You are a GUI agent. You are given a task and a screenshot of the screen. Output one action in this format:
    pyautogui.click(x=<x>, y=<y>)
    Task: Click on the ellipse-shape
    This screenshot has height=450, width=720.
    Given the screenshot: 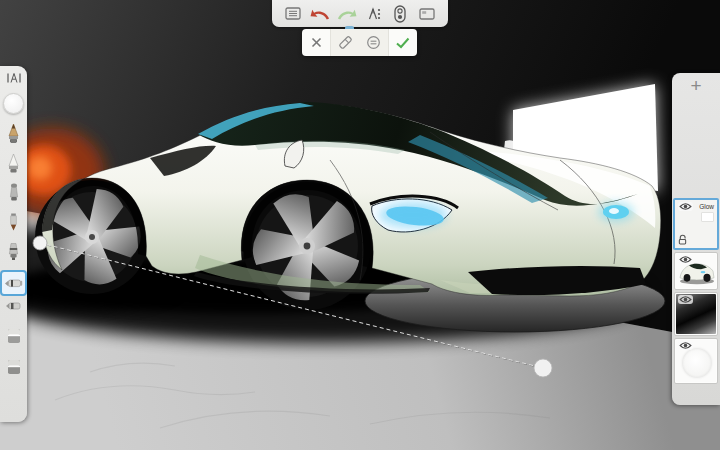 What is the action you would take?
    pyautogui.click(x=697, y=363)
    